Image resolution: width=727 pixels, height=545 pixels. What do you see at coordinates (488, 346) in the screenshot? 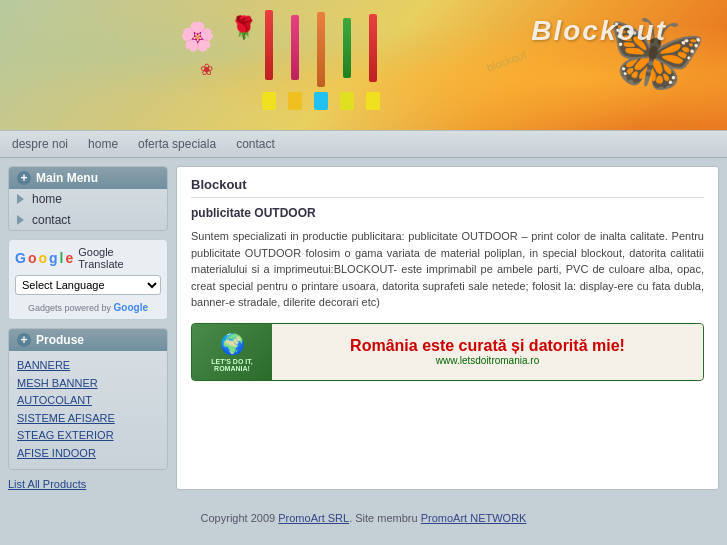
I see `banner-main-text: România este curată și datorită mie!` at bounding box center [488, 346].